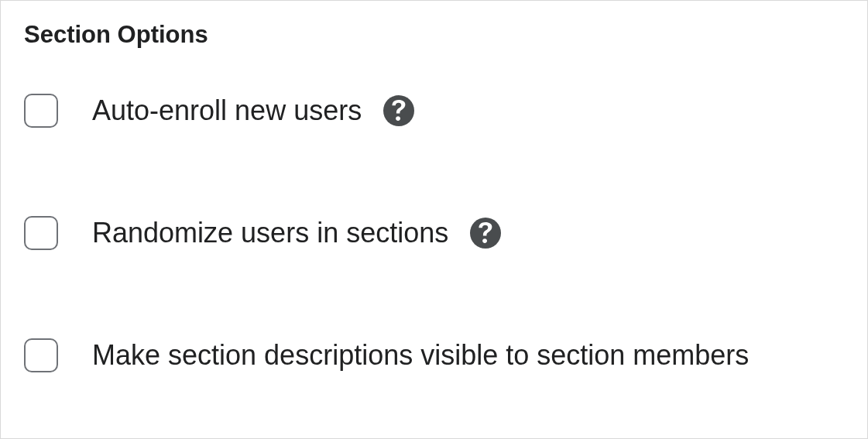 The height and width of the screenshot is (439, 868). I want to click on option-label: Randomize users in sections, so click(270, 232).